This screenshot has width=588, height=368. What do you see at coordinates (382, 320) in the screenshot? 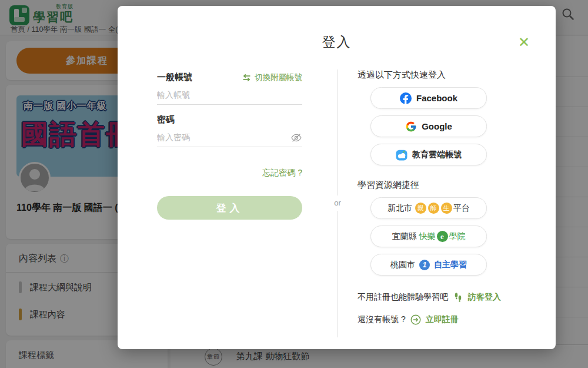
I see `register-text: 還沒有帳號 ?` at bounding box center [382, 320].